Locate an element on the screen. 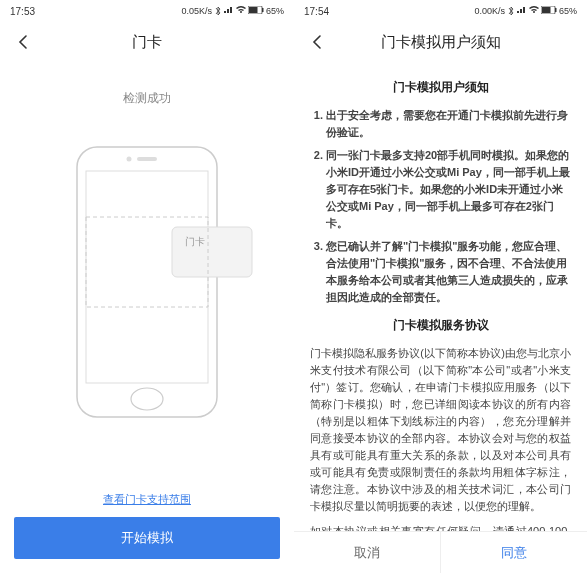 Image resolution: width=587 pixels, height=573 pixels. status-bar: 17:53 0.05K/s 65% is located at coordinates (147, 11).